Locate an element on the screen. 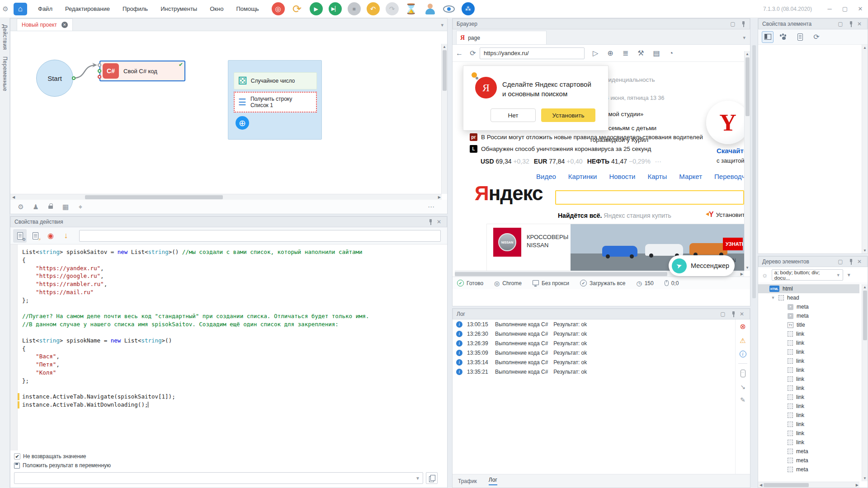  panel-view-icon is located at coordinates (768, 37).